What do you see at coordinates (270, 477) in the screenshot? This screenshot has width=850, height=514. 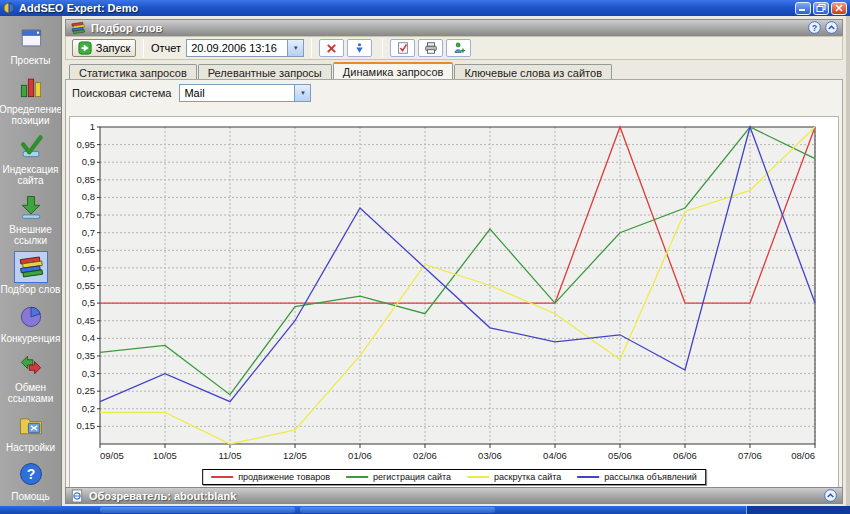 I see `legend-item: продвижение товаров` at bounding box center [270, 477].